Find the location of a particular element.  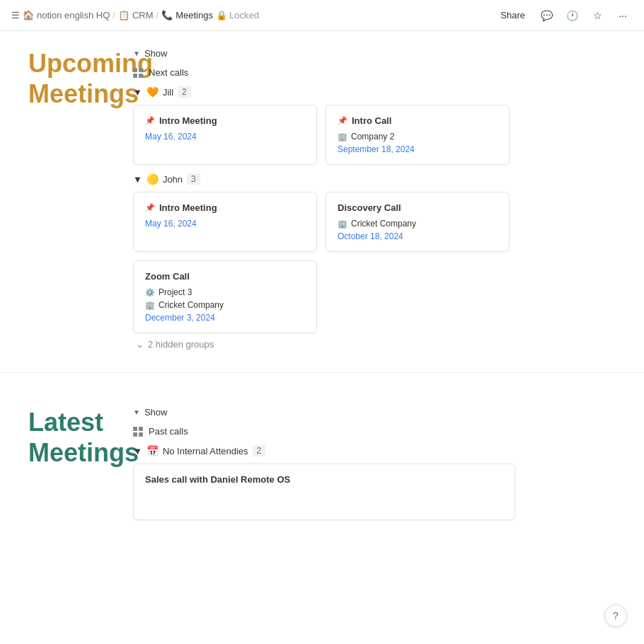

card-john-discovery-call: Discovery Call 🏢 Cricket Company October… is located at coordinates (418, 222).